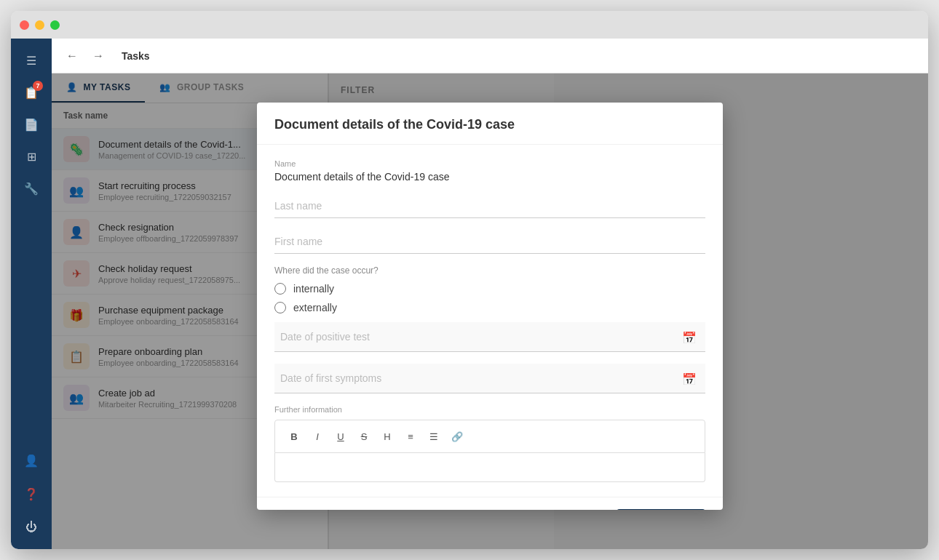 This screenshot has height=560, width=939. Describe the element at coordinates (280, 308) in the screenshot. I see `radio-externally-input` at that location.